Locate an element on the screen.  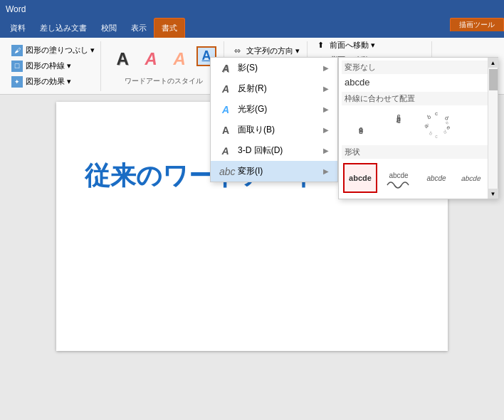
transform-icon: abc is located at coordinates (226, 172).